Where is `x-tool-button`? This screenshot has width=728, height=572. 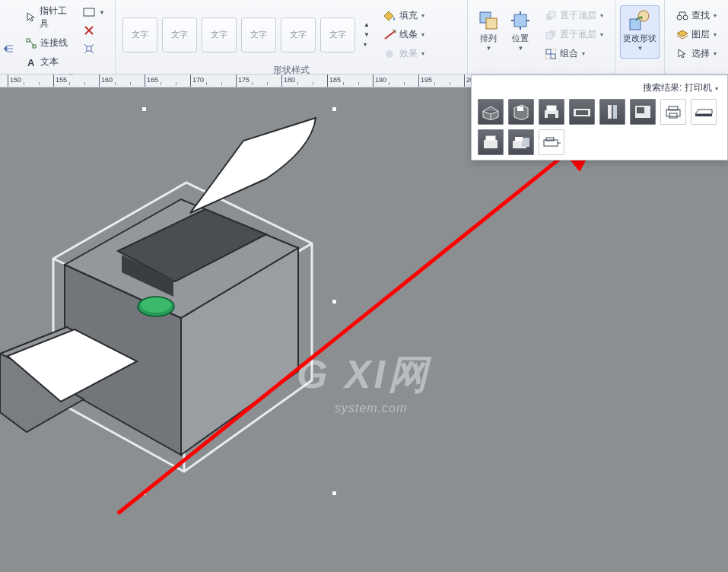 x-tool-button is located at coordinates (94, 30).